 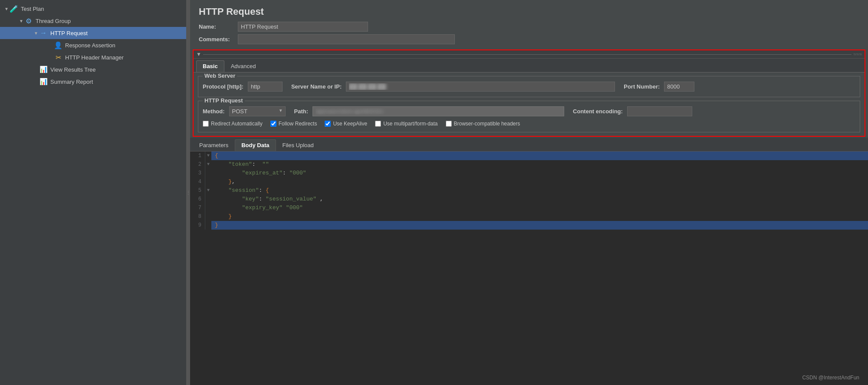 I want to click on http-request-icon: →, so click(x=43, y=33).